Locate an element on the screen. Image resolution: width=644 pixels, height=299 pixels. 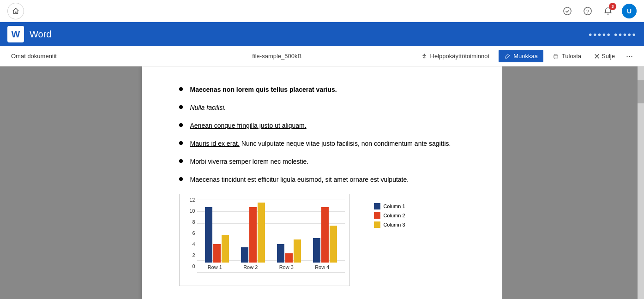
legend-item-col2: Column 2 is located at coordinates (390, 215).